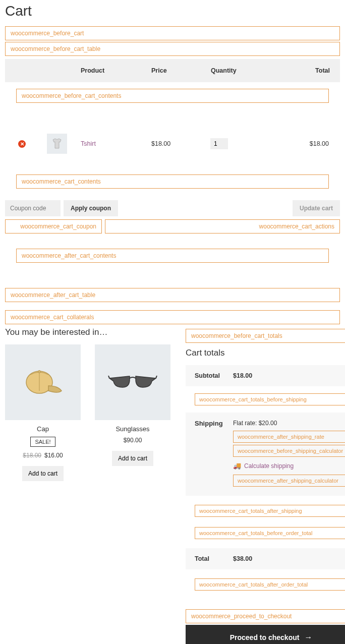 This screenshot has width=345, height=644. What do you see at coordinates (181, 71) in the screenshot?
I see `th-price: Price` at bounding box center [181, 71].